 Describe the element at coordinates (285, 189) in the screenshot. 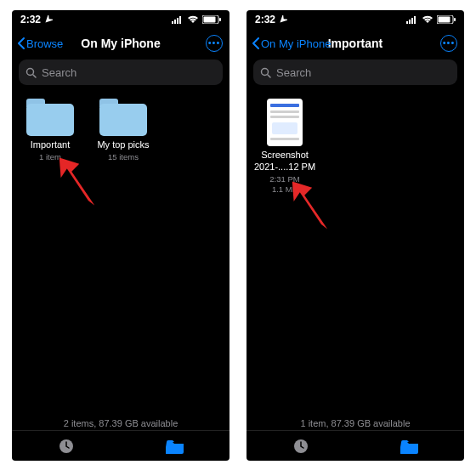

I see `item-meta-size: 1.1 MB` at that location.